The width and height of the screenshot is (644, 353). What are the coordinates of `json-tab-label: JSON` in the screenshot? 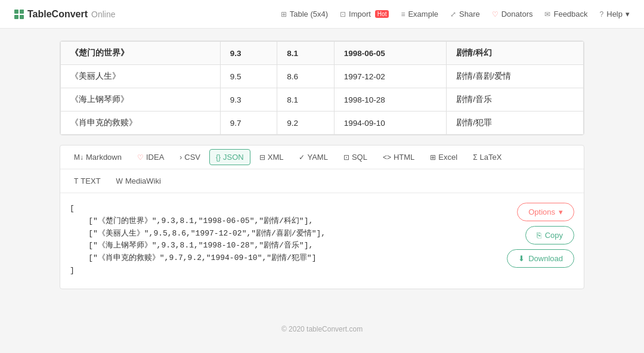 It's located at (234, 157).